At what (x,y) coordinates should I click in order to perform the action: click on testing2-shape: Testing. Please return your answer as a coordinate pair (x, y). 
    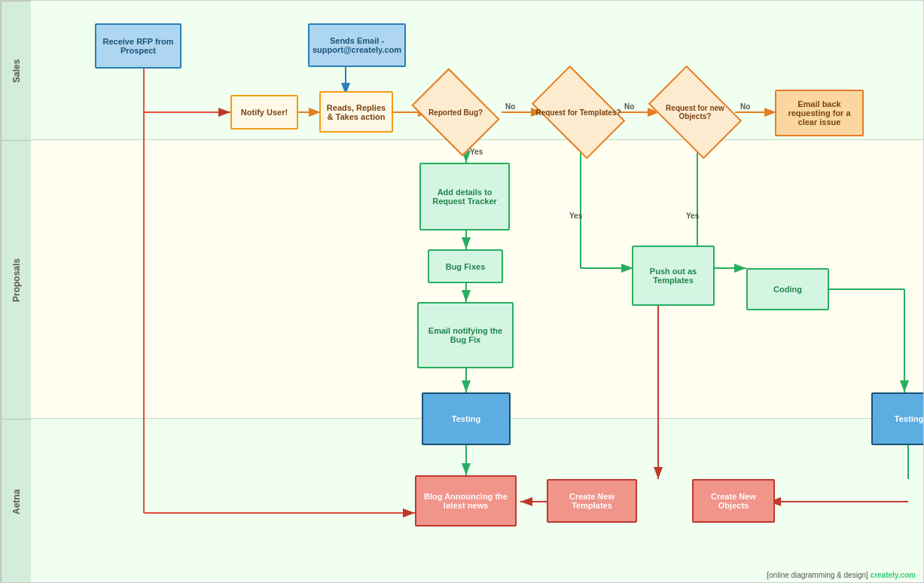
    Looking at the image, I should click on (898, 419).